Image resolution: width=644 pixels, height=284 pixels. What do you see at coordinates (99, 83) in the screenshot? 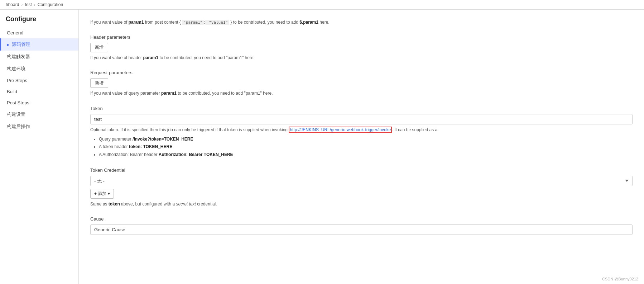
I see `request-params-add-button: 新增` at bounding box center [99, 83].